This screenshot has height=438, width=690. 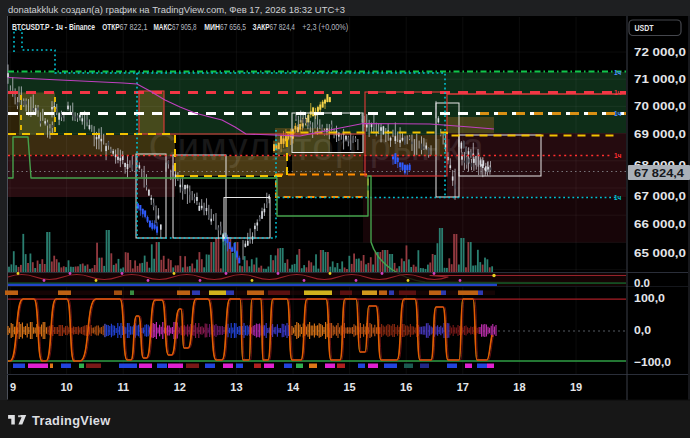 I want to click on svg-text: 0,0, so click(x=642, y=330).